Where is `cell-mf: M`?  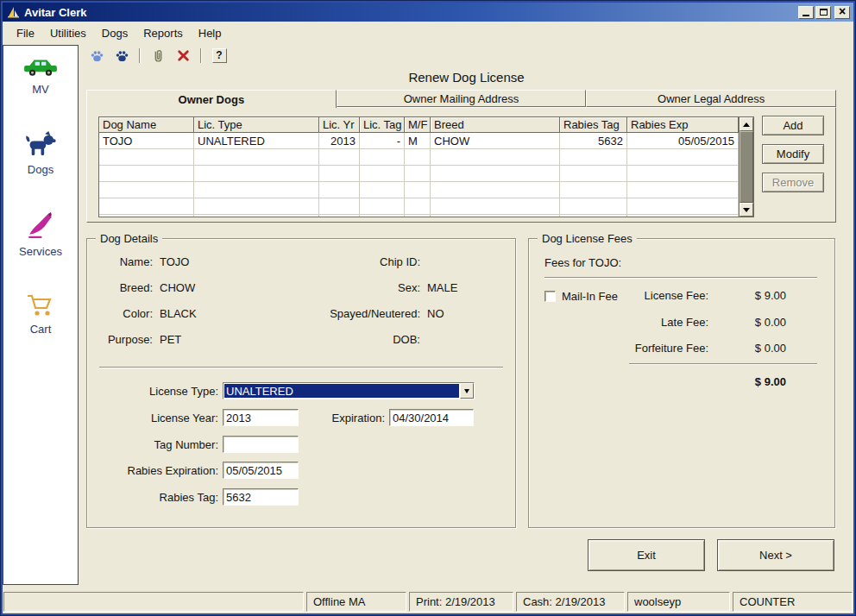
cell-mf: M is located at coordinates (418, 141).